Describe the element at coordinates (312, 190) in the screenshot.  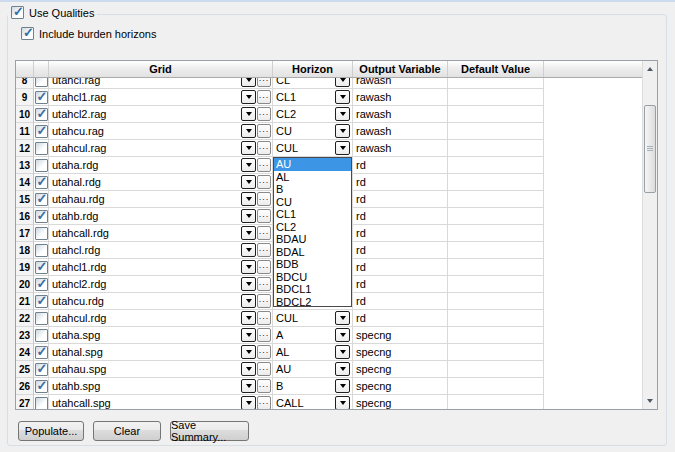
I see `dropdown-option: B` at that location.